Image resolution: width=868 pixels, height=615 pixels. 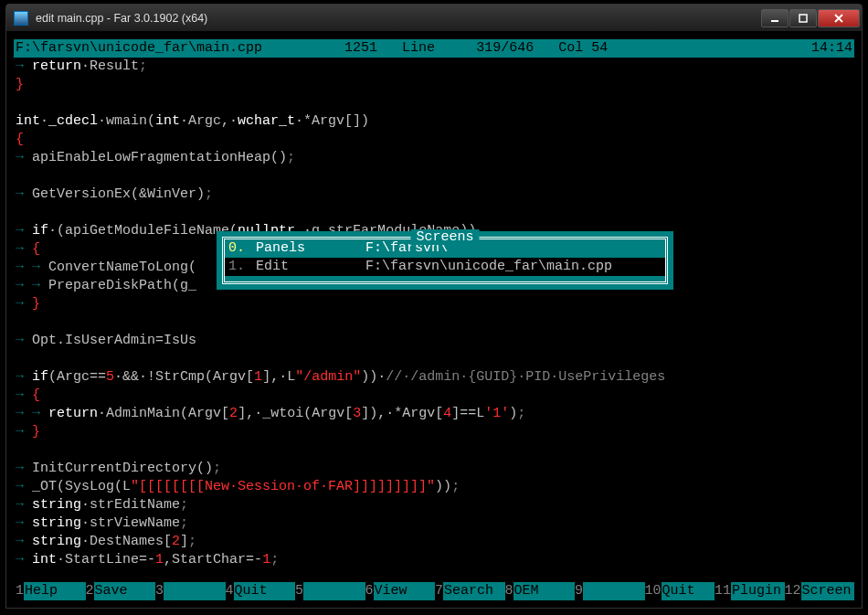 I want to click on screens-dialog: Screens 0. PanelsF:\farsvn\ 1. EditF:\fa…, so click(x=445, y=260).